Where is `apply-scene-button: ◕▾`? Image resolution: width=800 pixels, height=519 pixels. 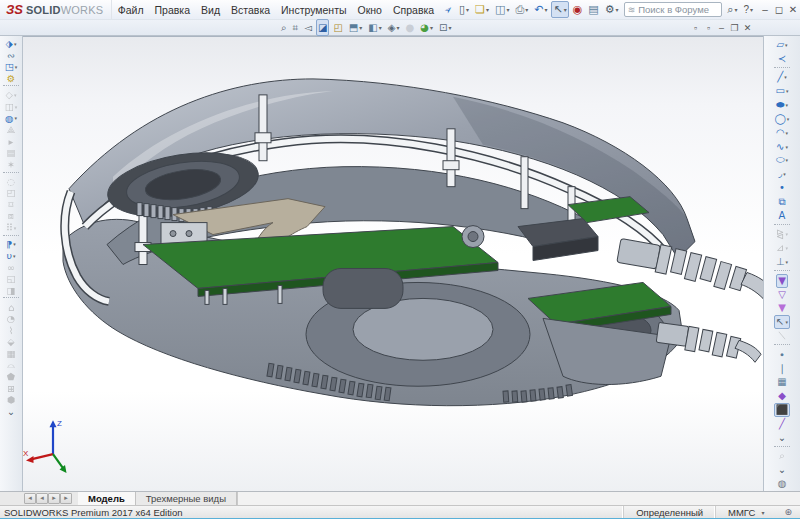
apply-scene-button: ◕▾ is located at coordinates (426, 28).